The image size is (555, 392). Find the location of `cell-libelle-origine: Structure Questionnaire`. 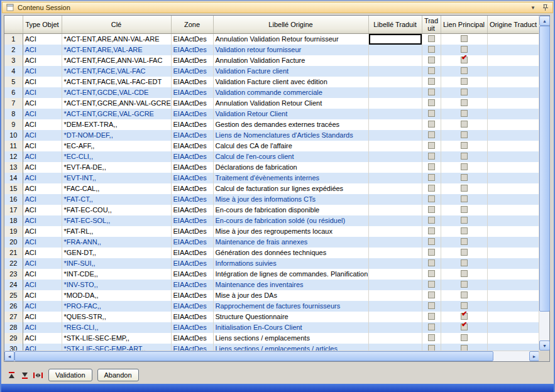

cell-libelle-origine: Structure Questionnaire is located at coordinates (290, 317).